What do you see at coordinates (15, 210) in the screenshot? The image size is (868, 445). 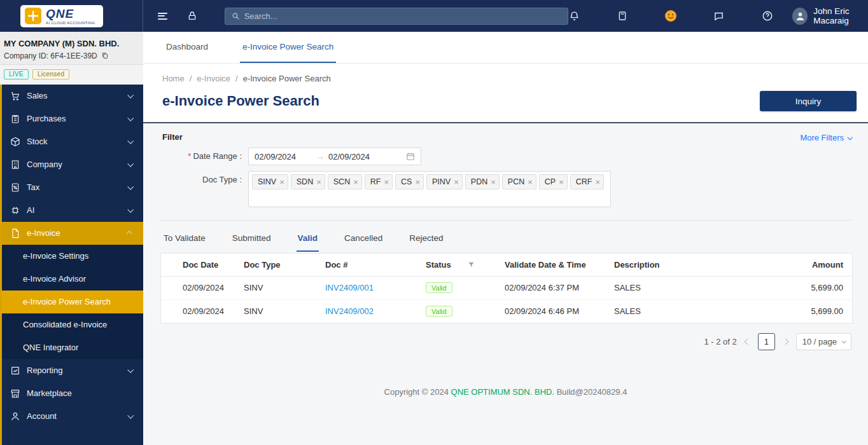 I see `chip-icon` at bounding box center [15, 210].